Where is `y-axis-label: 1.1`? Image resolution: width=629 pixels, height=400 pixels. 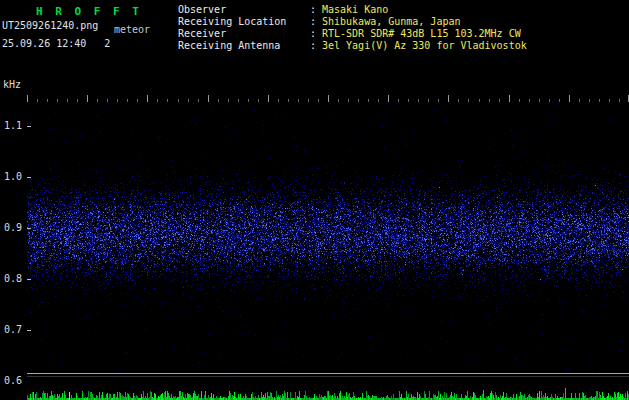 y-axis-label: 1.1 is located at coordinates (13, 126).